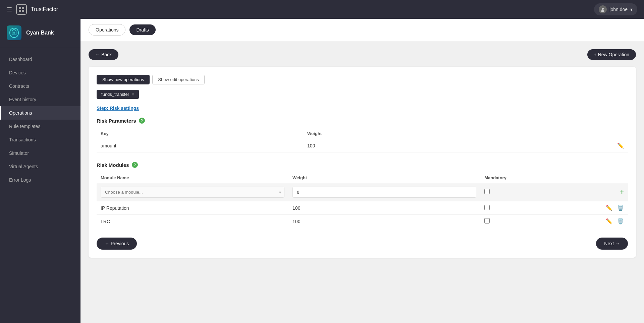 This screenshot has height=323, width=644. What do you see at coordinates (193, 192) in the screenshot?
I see `module-select-input` at bounding box center [193, 192].